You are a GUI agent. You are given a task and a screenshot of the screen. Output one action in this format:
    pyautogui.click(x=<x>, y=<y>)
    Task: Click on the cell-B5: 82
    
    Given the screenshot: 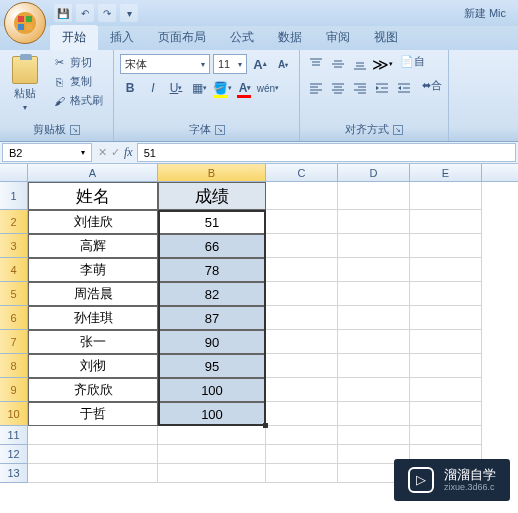 What is the action you would take?
    pyautogui.click(x=212, y=294)
    